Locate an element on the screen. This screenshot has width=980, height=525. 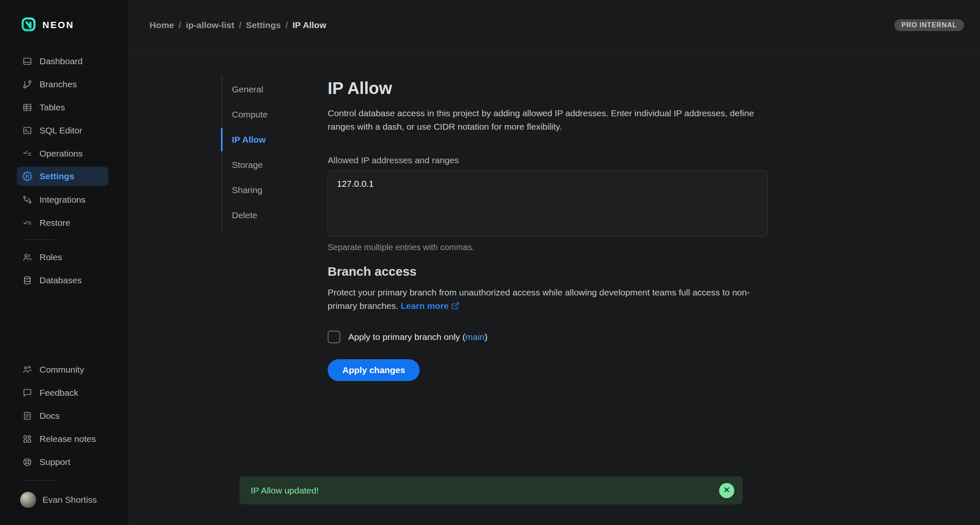
sidebar-item-integrations: Integrations is located at coordinates (63, 200).